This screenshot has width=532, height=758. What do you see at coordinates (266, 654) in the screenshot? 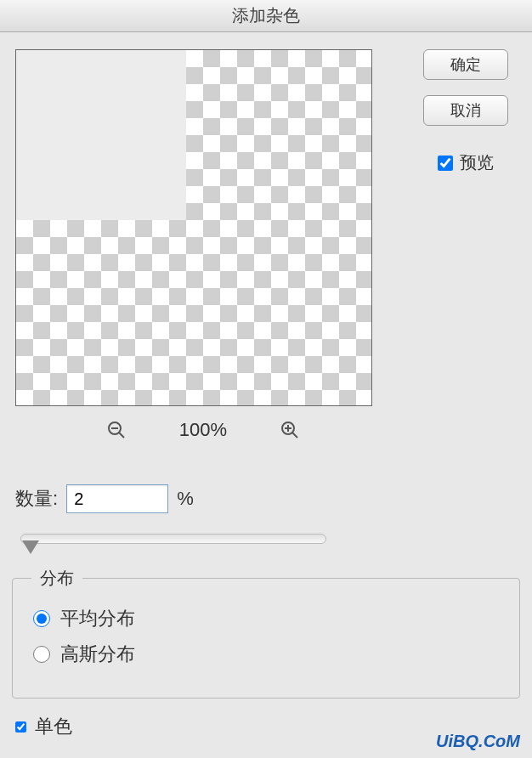
I see `gaussian-radio-row: 高斯分布` at bounding box center [266, 654].